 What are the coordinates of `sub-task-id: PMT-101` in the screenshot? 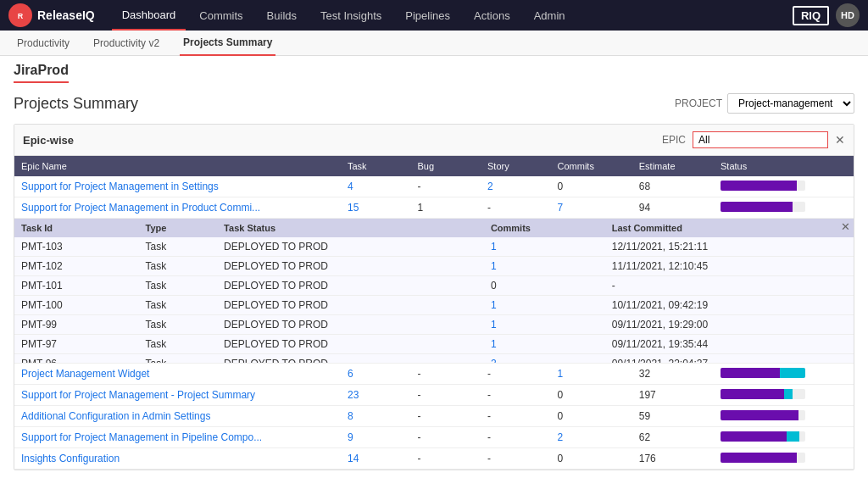 It's located at (76, 286).